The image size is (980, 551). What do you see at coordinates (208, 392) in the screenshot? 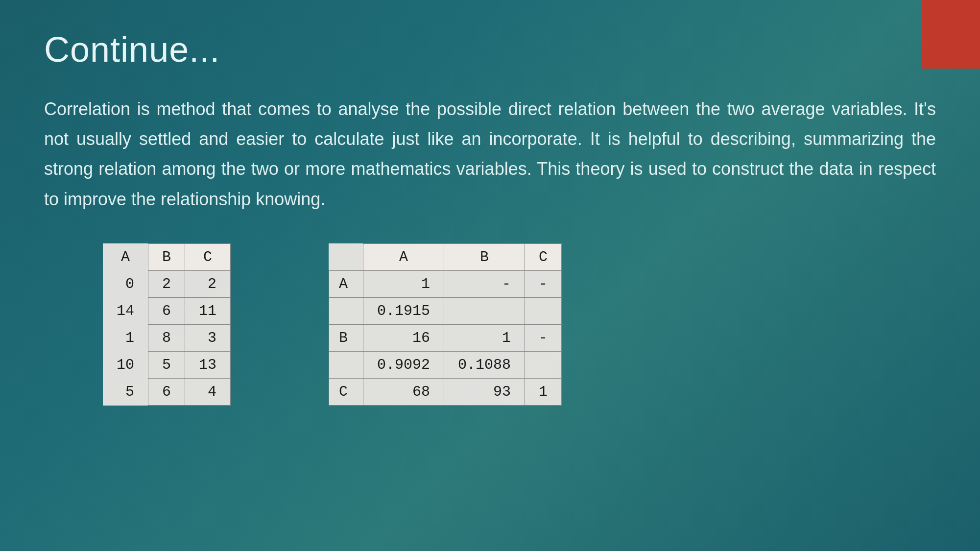
I see `table-row: 4` at bounding box center [208, 392].